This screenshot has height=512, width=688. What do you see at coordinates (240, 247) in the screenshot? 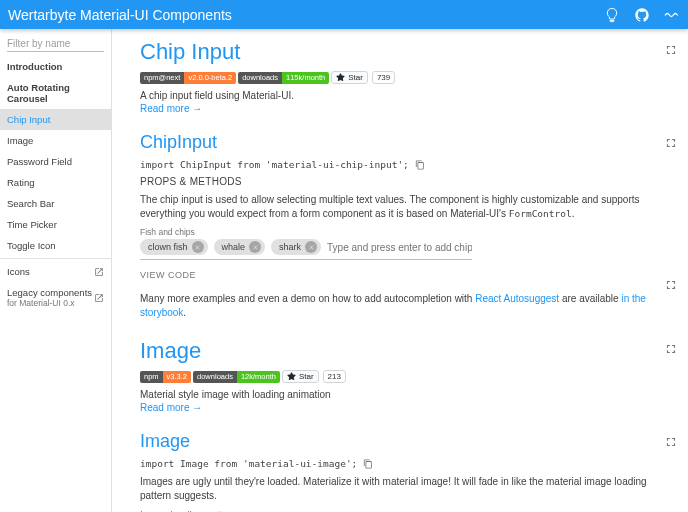
I see `chip: whale` at bounding box center [240, 247].